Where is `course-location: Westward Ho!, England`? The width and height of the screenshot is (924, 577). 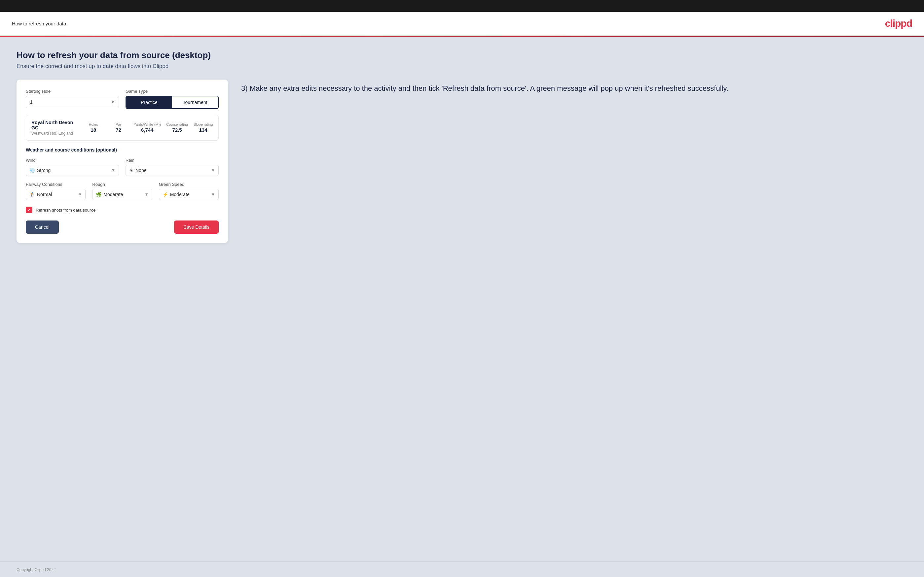
course-location: Westward Ho!, England is located at coordinates (55, 134).